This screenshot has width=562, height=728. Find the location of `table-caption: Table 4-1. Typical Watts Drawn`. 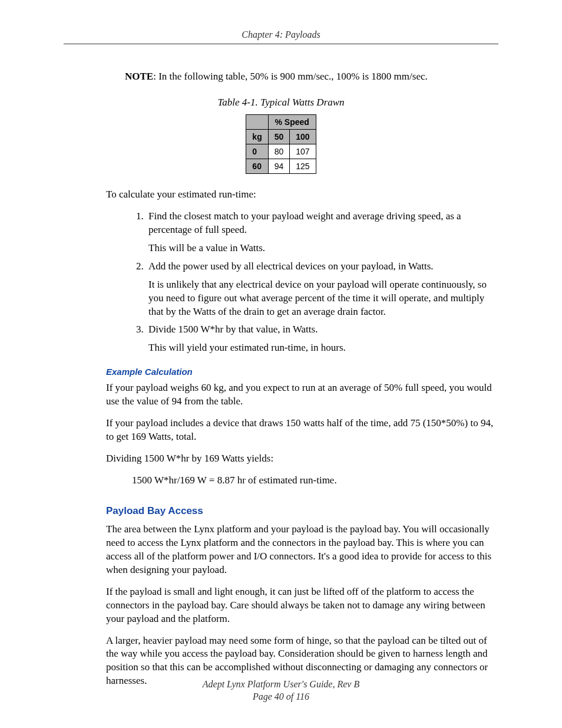

table-caption: Table 4-1. Typical Watts Drawn is located at coordinates (281, 103).